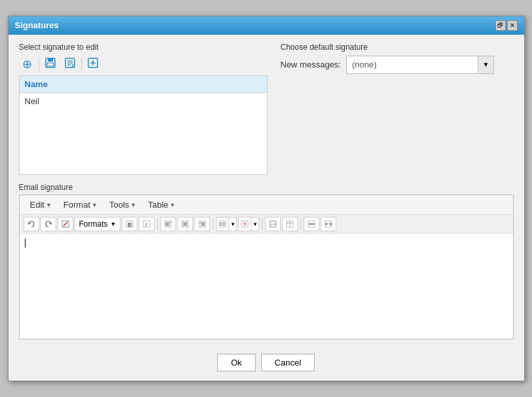 This screenshot has height=397, width=532. I want to click on editor-menubar: Edit ▼ Format ▼ Tools ▼ Table ▼, so click(266, 205).